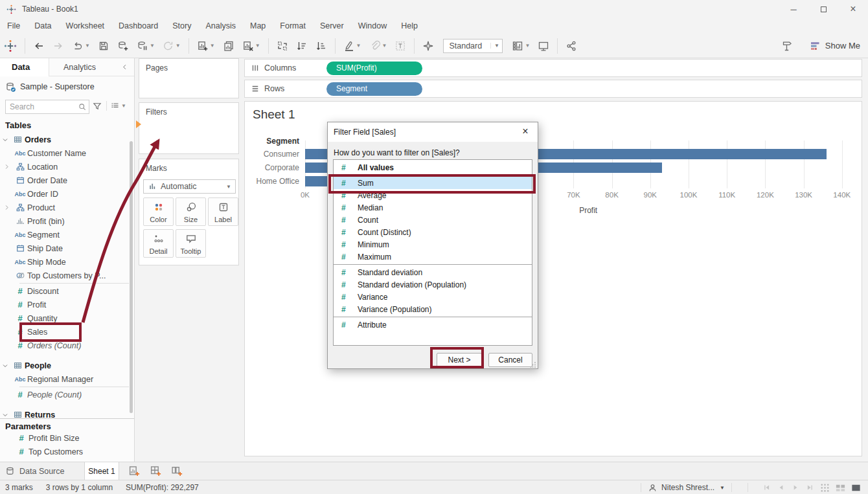 The image size is (868, 494). Describe the element at coordinates (65, 249) in the screenshot. I see `field-ship-date: Ship Date` at that location.